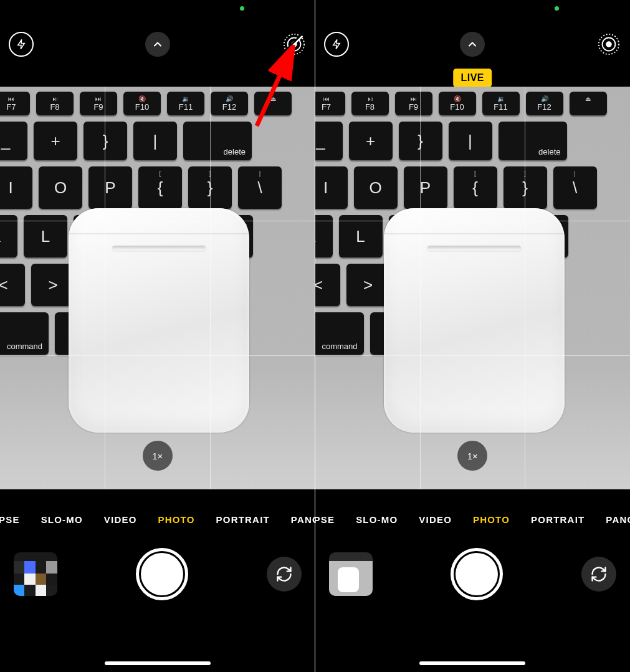  I want to click on screenshot-separator, so click(315, 336).